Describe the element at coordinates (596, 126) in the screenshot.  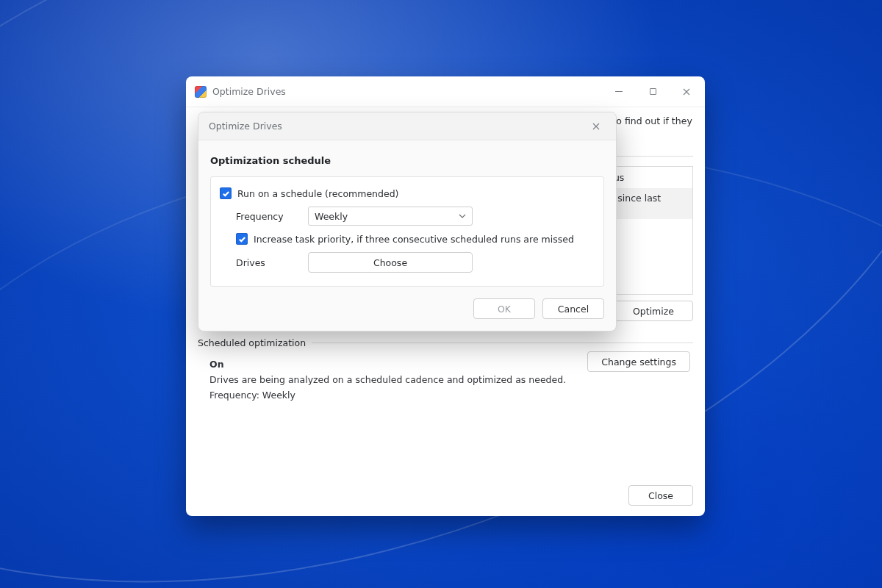
I see `dialog-close-button` at that location.